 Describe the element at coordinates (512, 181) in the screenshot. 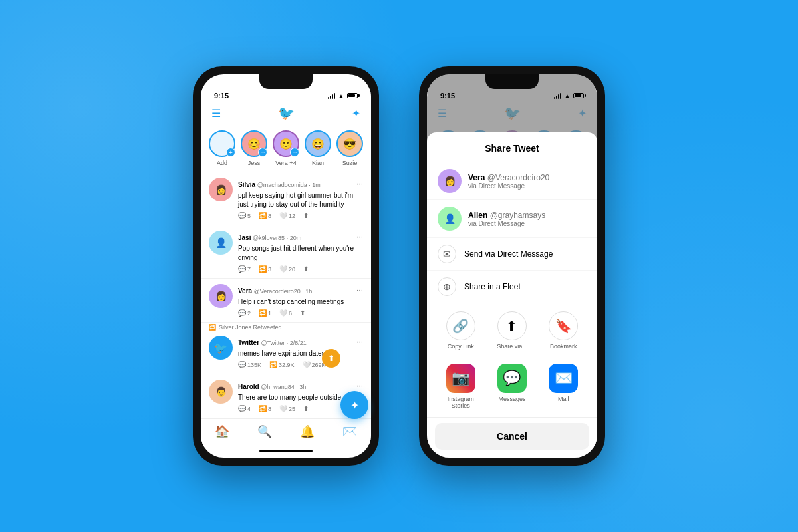

I see `share-dm-vera: 👩 Vera @Veracordeiro20 via Direct Messag…` at that location.